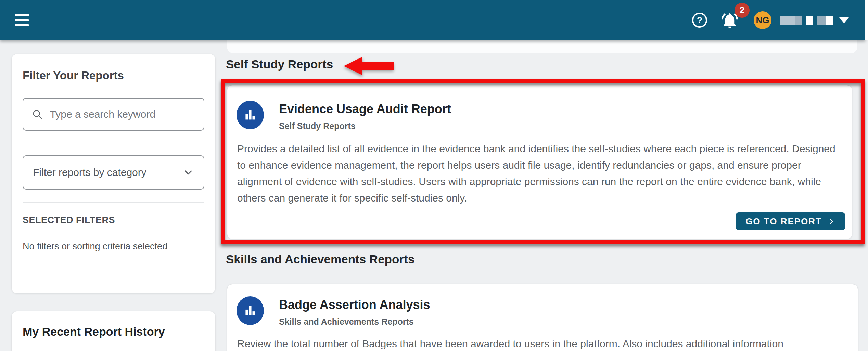 This screenshot has height=351, width=868. Describe the element at coordinates (355, 305) in the screenshot. I see `report-title: Badge Assertion Analysis` at that location.